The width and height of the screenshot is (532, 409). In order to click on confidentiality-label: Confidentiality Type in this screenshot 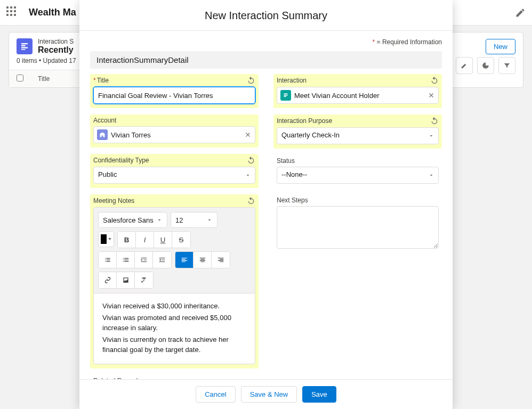, I will do `click(122, 160)`.